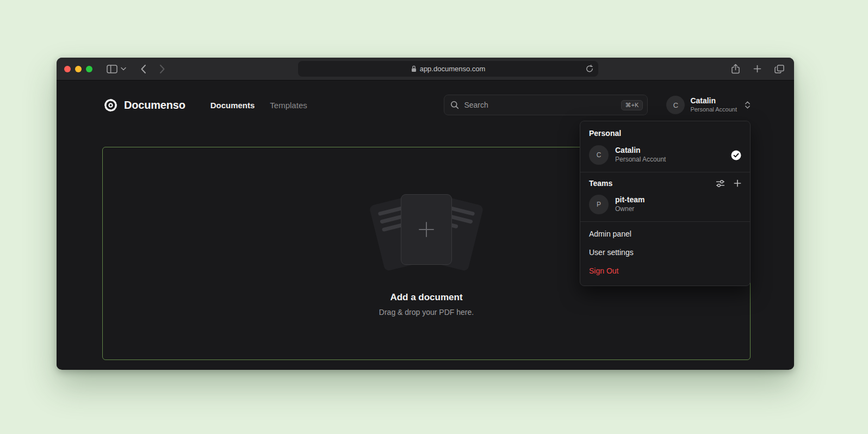 The image size is (868, 434). What do you see at coordinates (747, 105) in the screenshot?
I see `chevron-up-down-icon` at bounding box center [747, 105].